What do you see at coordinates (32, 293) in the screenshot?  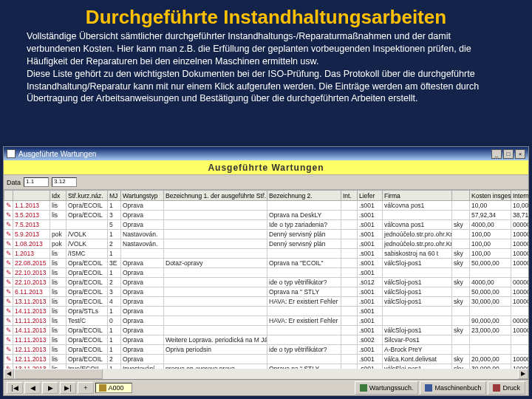 I see `cell: 6.11.2013` at bounding box center [32, 293].